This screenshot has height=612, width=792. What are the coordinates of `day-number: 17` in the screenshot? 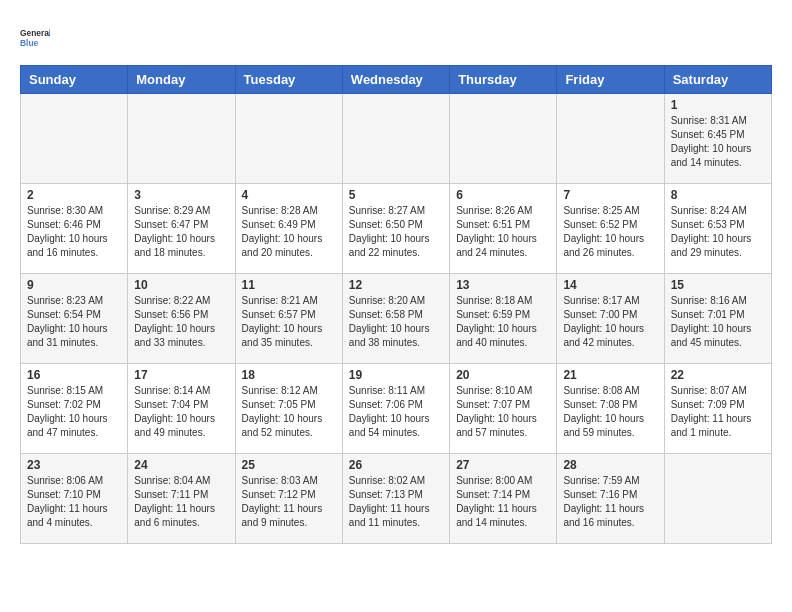 It's located at (181, 375).